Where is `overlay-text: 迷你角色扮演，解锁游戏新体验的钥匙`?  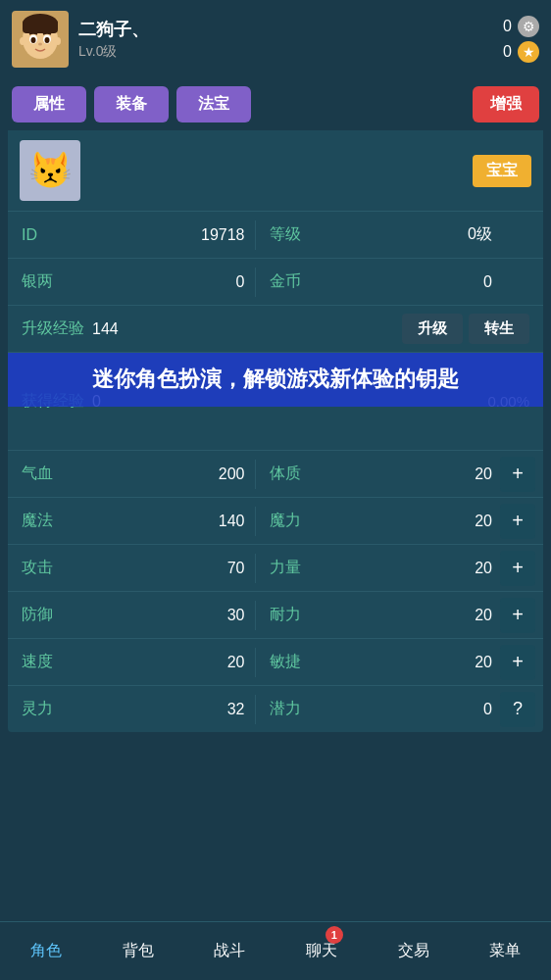 overlay-text: 迷你角色扮演，解锁游戏新体验的钥匙 is located at coordinates (276, 380).